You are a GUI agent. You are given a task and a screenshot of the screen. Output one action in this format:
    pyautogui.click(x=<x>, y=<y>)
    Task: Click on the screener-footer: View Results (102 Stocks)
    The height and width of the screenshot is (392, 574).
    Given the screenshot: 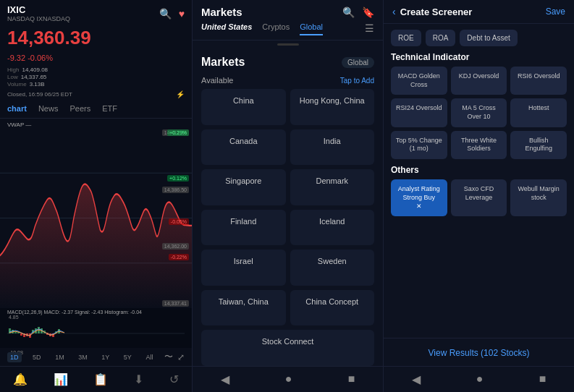 What is the action you would take?
    pyautogui.click(x=479, y=351)
    